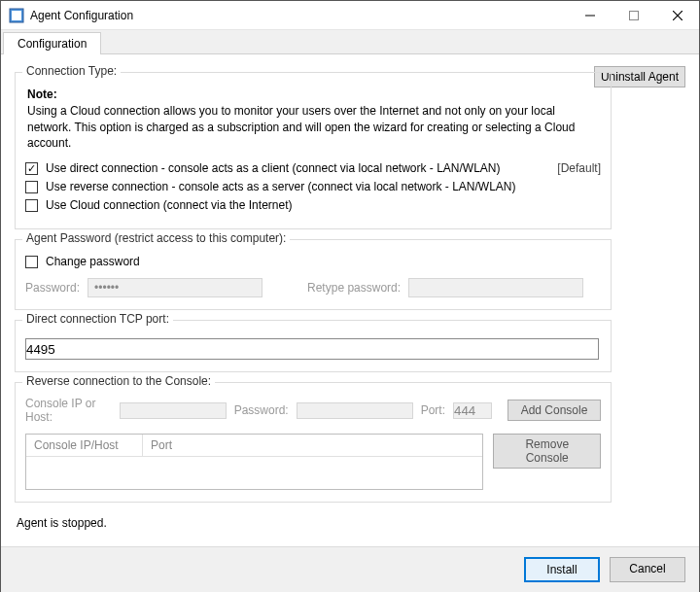  I want to click on direct-port-input, so click(312, 349).